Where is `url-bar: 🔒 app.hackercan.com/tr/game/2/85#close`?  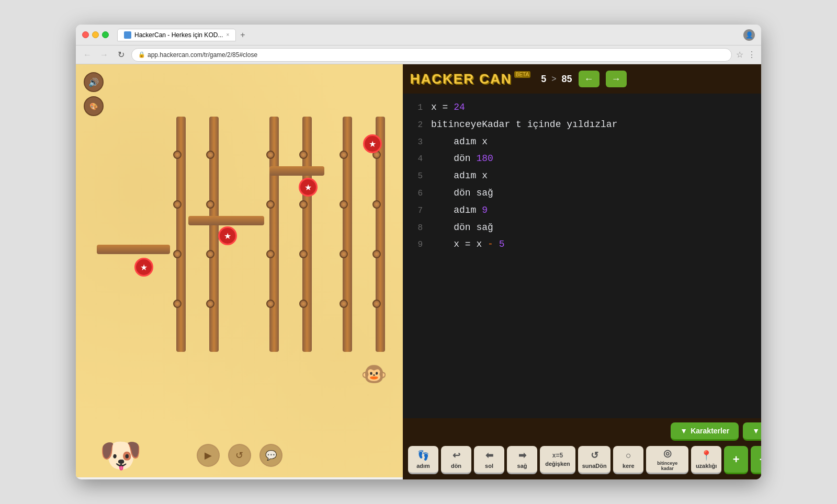
url-bar: 🔒 app.hackercan.com/tr/game/2/85#close is located at coordinates (432, 55).